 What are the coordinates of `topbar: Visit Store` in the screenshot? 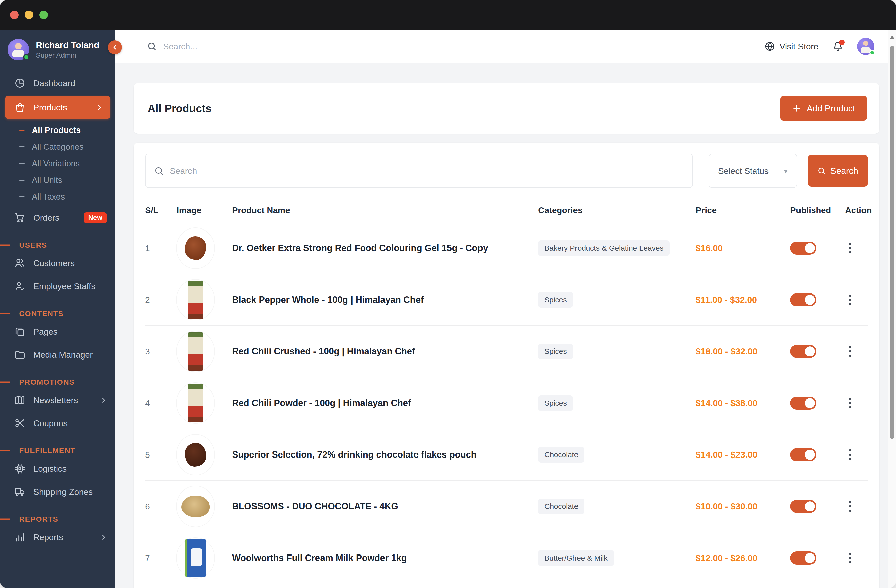 It's located at (502, 47).